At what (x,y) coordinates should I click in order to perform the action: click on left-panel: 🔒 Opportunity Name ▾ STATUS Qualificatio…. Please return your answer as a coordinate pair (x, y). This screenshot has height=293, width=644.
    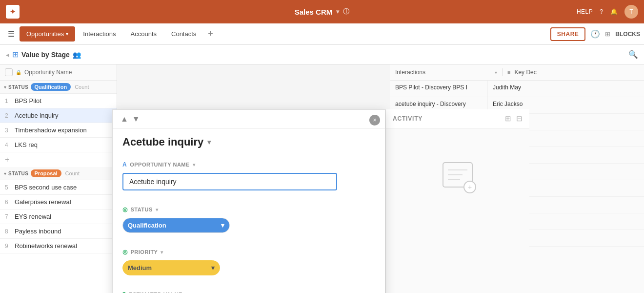
    Looking at the image, I should click on (59, 179).